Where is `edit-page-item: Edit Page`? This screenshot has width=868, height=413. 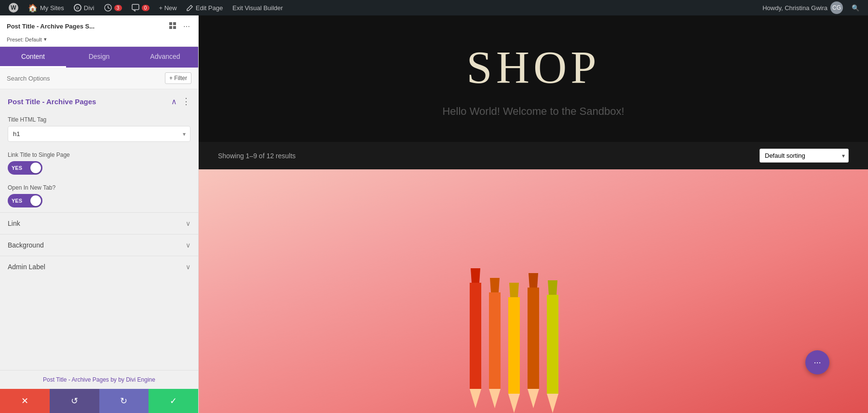 edit-page-item: Edit Page is located at coordinates (204, 8).